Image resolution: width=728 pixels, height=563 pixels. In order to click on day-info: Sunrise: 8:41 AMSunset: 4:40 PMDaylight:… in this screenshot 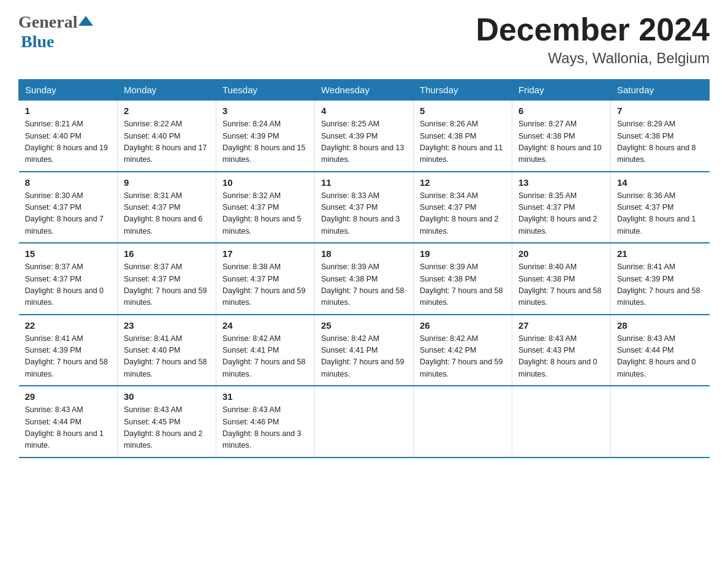, I will do `click(167, 357)`.